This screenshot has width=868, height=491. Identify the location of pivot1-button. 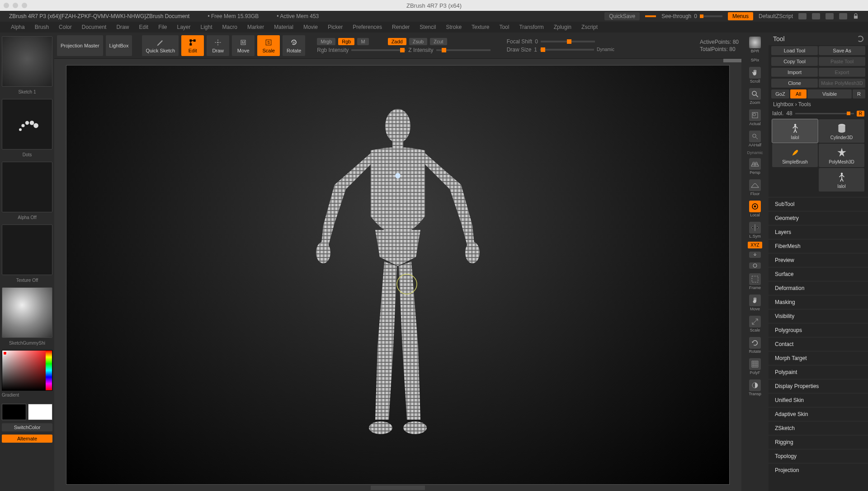
(755, 255).